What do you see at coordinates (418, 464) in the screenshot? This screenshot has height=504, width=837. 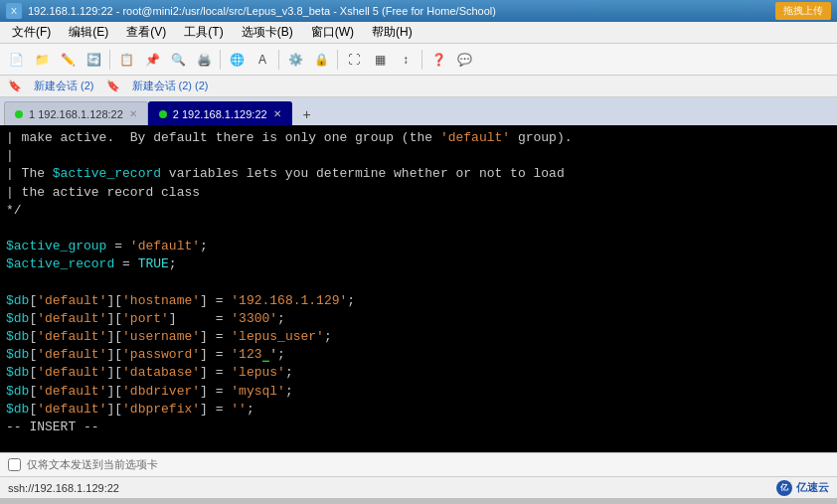 I see `bottom-bar: 仅将文本发送到当前选项卡` at bounding box center [418, 464].